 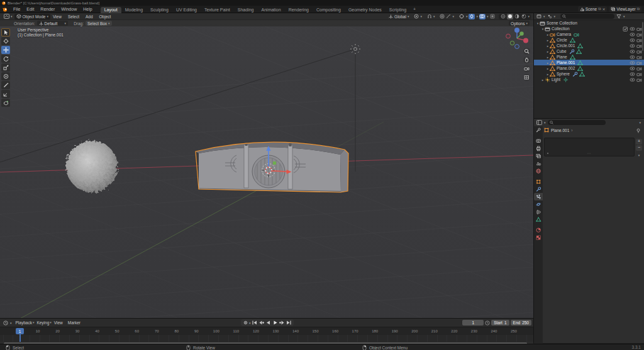 What do you see at coordinates (482, 16) in the screenshot?
I see `overlays-toggle` at bounding box center [482, 16].